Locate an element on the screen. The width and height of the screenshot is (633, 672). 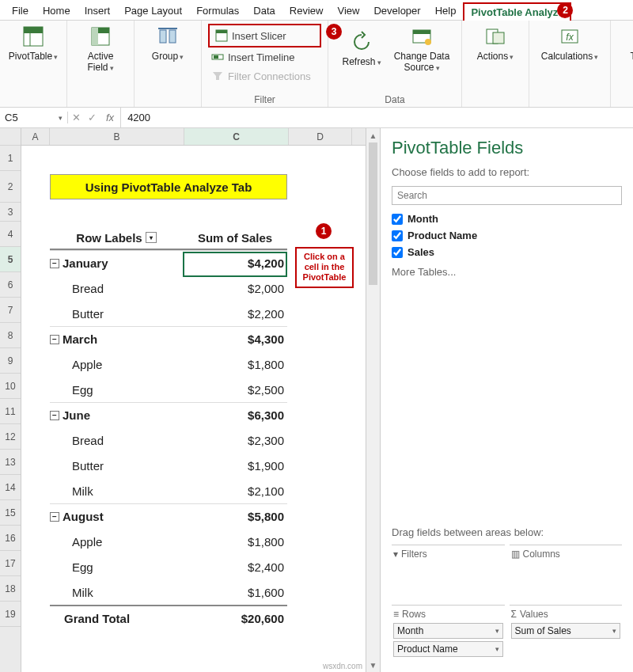
tab-page-layout: Page Layout is located at coordinates (154, 11).